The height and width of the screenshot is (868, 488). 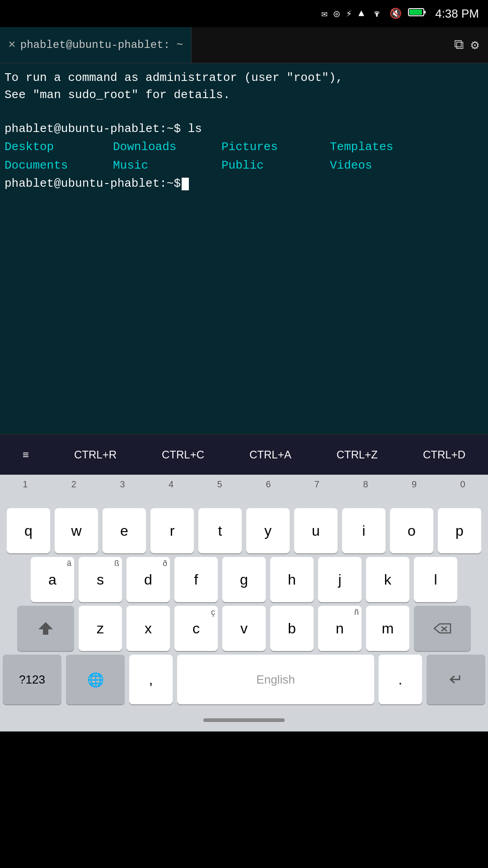 What do you see at coordinates (12, 45) in the screenshot?
I see `tab-close-button: ×` at bounding box center [12, 45].